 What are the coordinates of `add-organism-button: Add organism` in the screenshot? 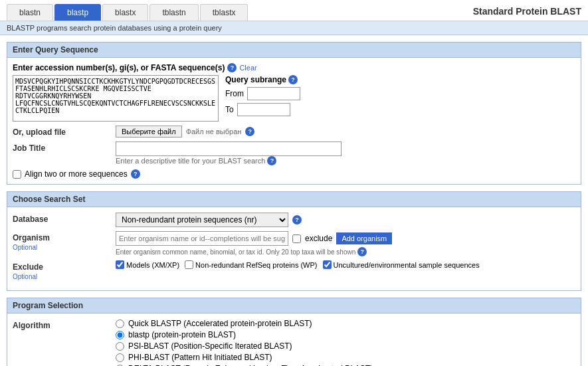 It's located at (364, 238).